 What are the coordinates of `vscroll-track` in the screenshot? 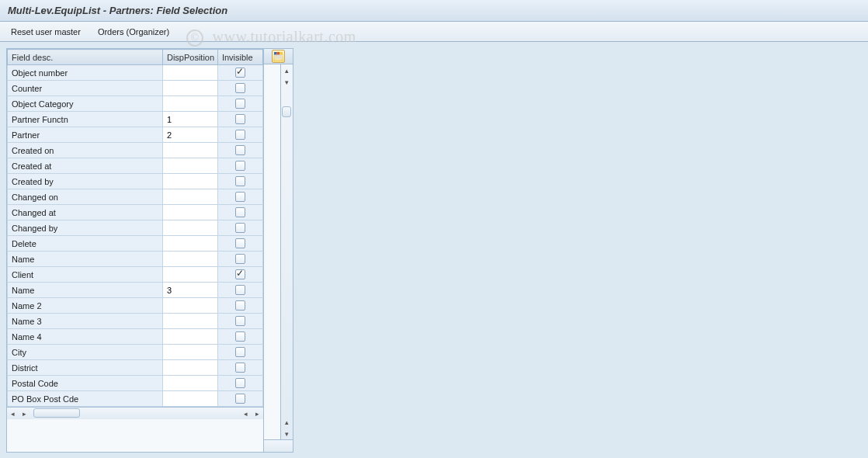 It's located at (287, 252).